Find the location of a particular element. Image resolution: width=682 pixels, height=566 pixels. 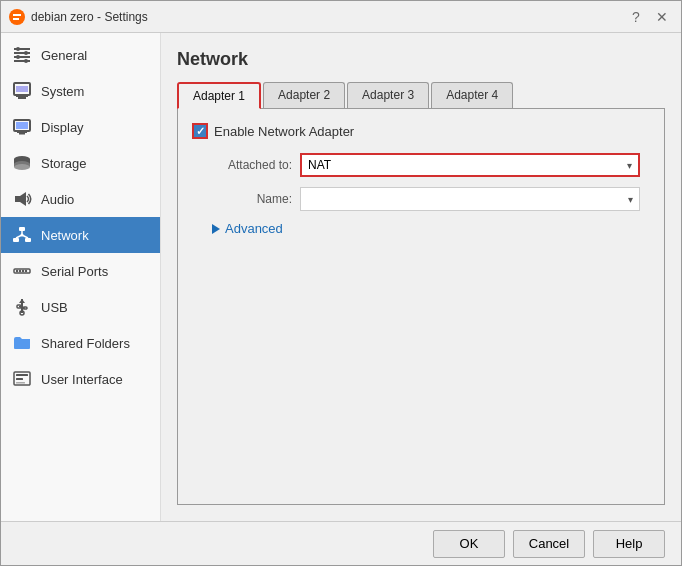

name-row: Name: ▾ is located at coordinates (421, 199).